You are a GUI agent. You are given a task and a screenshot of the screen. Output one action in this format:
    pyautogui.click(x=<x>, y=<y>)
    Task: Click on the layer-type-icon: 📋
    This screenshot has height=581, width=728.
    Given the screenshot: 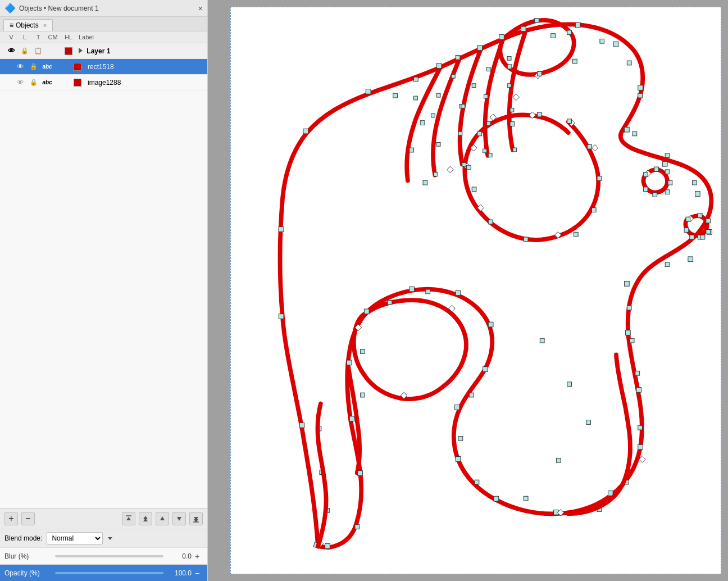 What is the action you would take?
    pyautogui.click(x=38, y=51)
    